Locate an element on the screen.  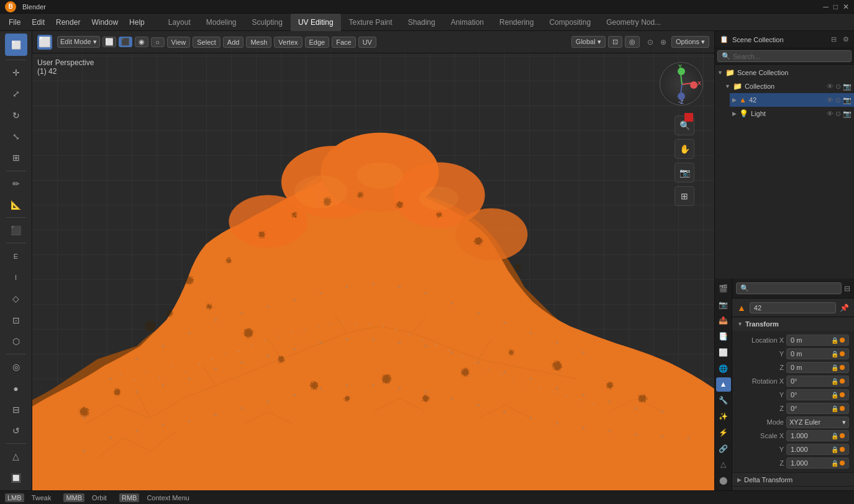
tab-rendering: Rendering is located at coordinates (517, 22).